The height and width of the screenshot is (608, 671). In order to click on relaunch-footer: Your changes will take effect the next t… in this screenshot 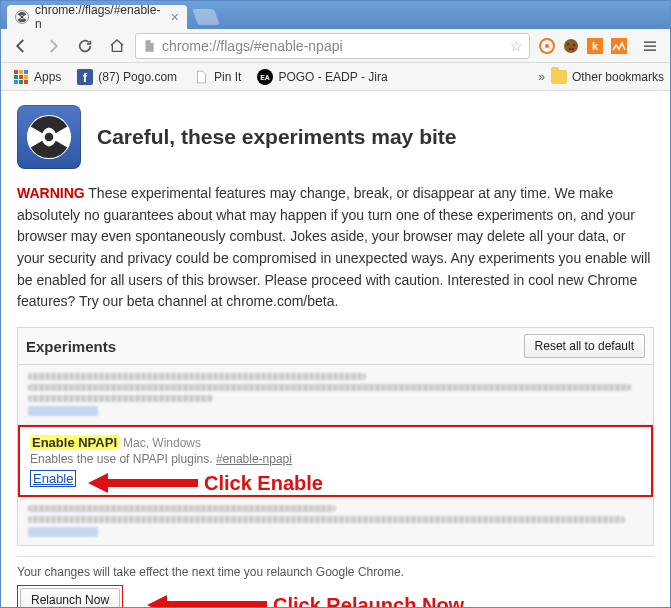, I will do `click(336, 582)`.